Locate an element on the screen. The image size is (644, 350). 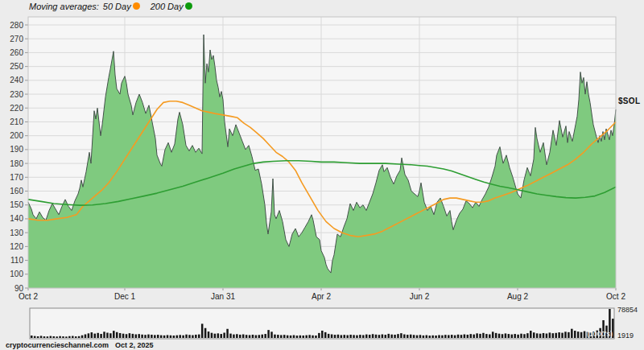
svg-text: 200 is located at coordinates (16, 135).